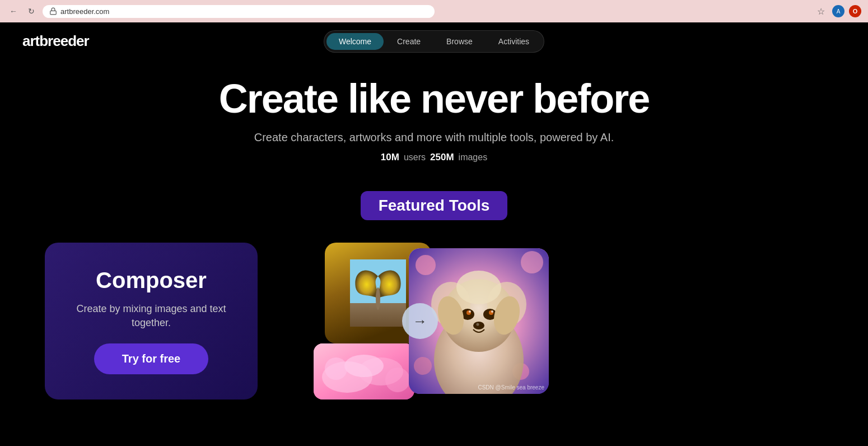  I want to click on tab-browse: Browse, so click(459, 41).